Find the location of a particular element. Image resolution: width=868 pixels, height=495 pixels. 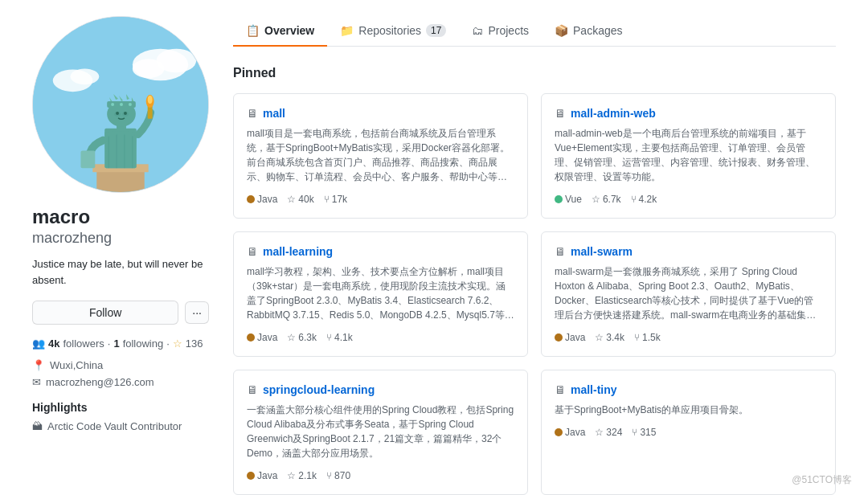

forks-count-mall-tiny: 315 is located at coordinates (648, 432).